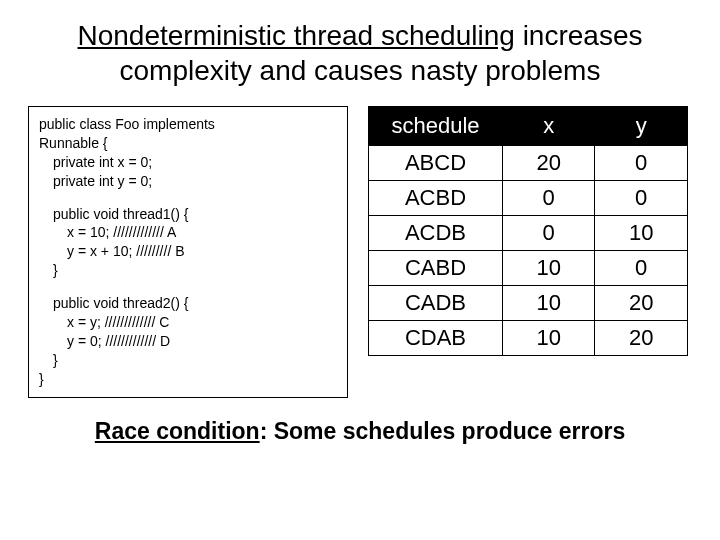 Image resolution: width=720 pixels, height=540 pixels. Describe the element at coordinates (74, 143) in the screenshot. I see `code-line: Runnable {` at that location.